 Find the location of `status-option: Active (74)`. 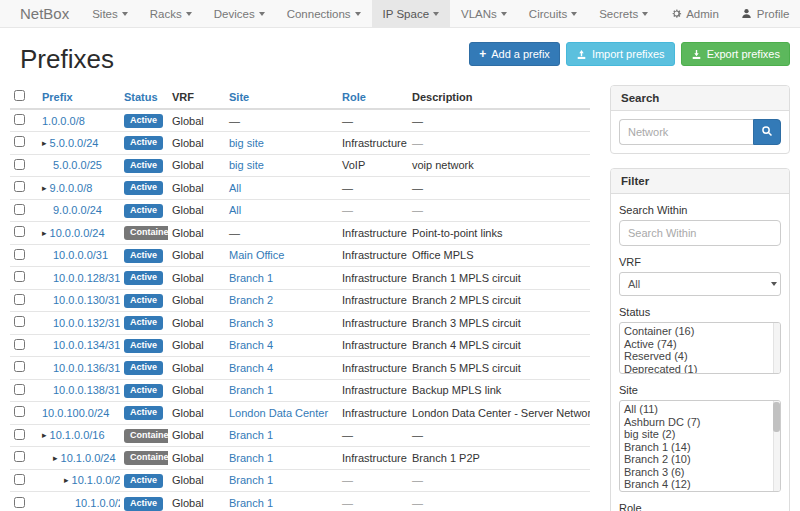

status-option: Active (74) is located at coordinates (700, 344).